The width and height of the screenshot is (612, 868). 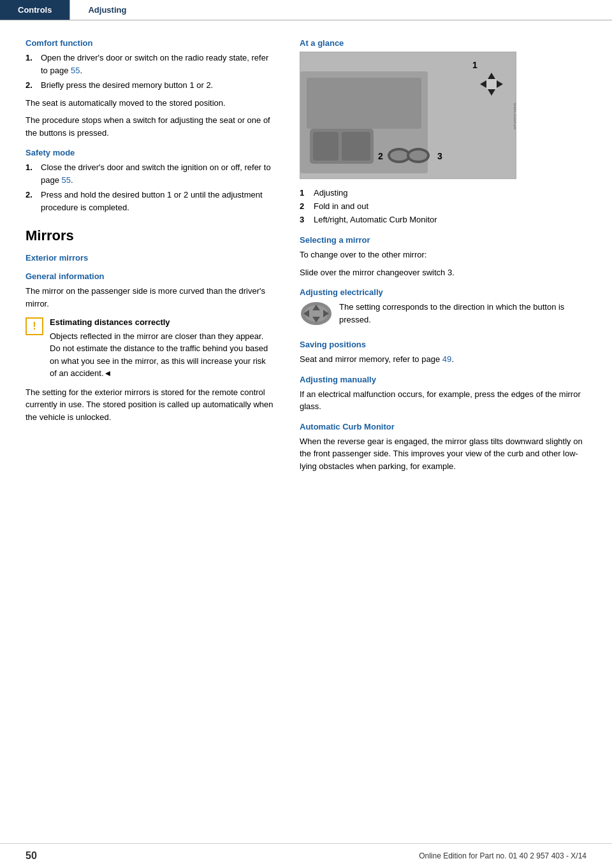 What do you see at coordinates (443, 194) in the screenshot?
I see `legend-item-1: 1 Adjusting` at bounding box center [443, 194].